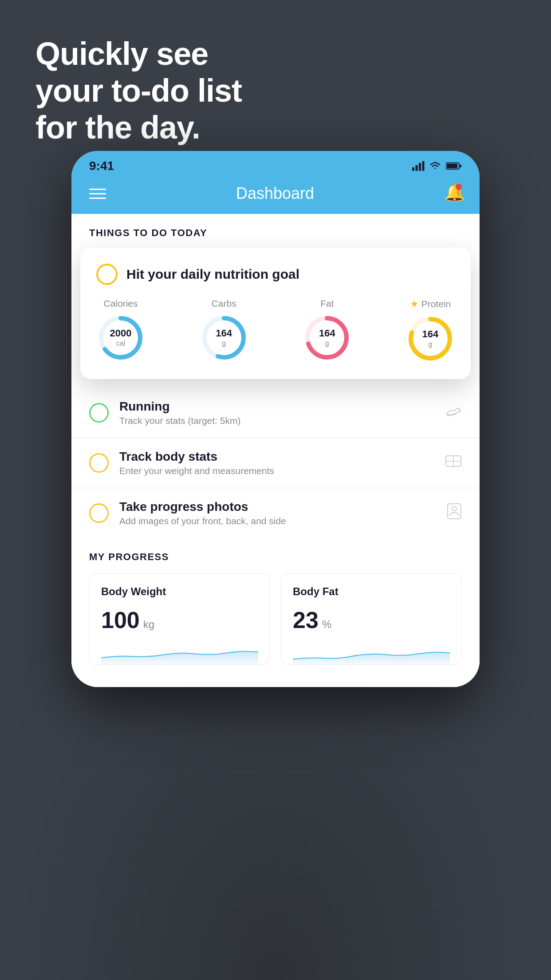 The height and width of the screenshot is (980, 551). I want to click on person-icon, so click(454, 513).